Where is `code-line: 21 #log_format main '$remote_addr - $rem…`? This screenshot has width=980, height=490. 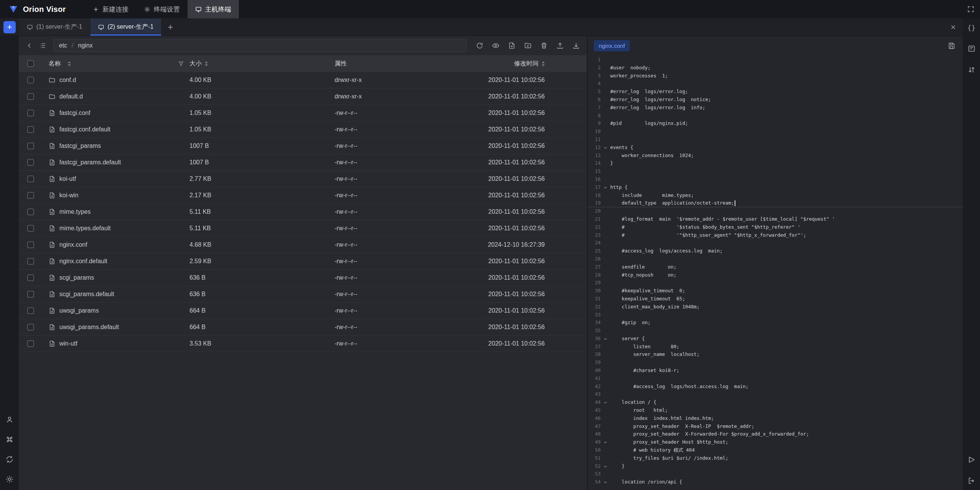 code-line: 21 #log_format main '$remote_addr - $rem… is located at coordinates (784, 219).